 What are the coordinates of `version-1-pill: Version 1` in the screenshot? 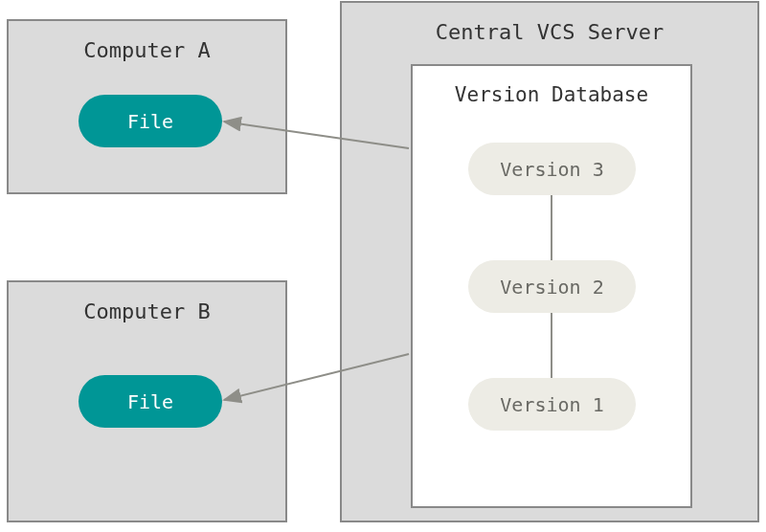 It's located at (552, 404).